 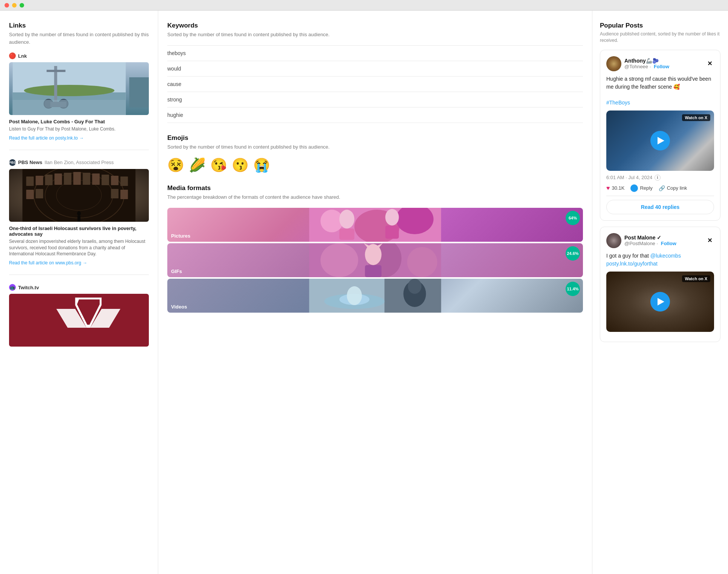 What do you see at coordinates (375, 296) in the screenshot?
I see `media-row-videos: Videos 11.4%` at bounding box center [375, 296].